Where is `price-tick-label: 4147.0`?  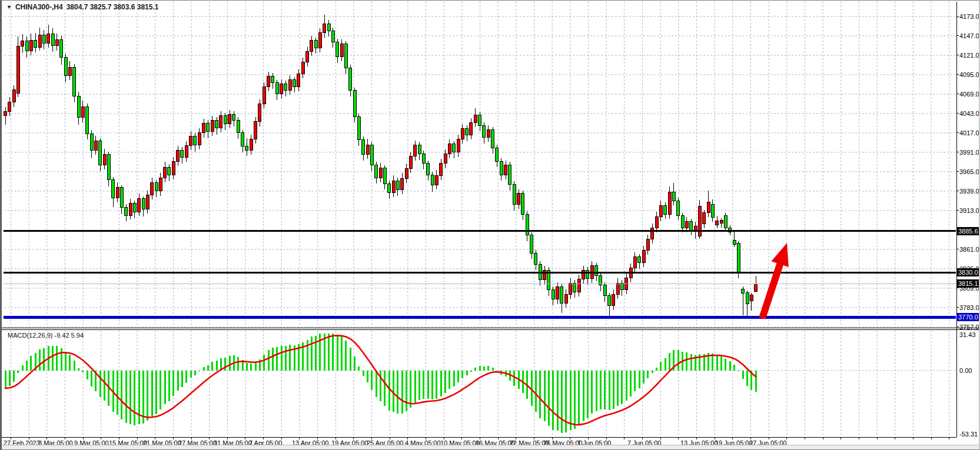 price-tick-label: 4147.0 is located at coordinates (969, 36).